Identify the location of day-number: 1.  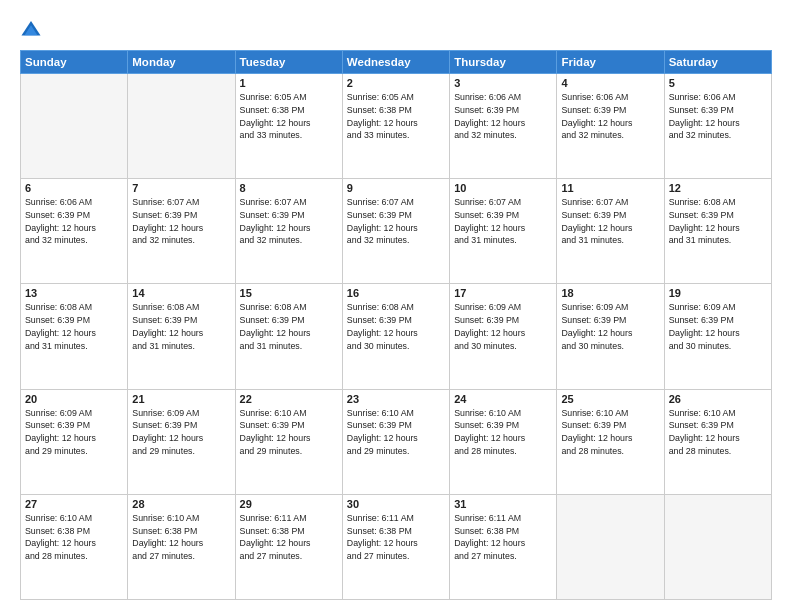
(289, 83).